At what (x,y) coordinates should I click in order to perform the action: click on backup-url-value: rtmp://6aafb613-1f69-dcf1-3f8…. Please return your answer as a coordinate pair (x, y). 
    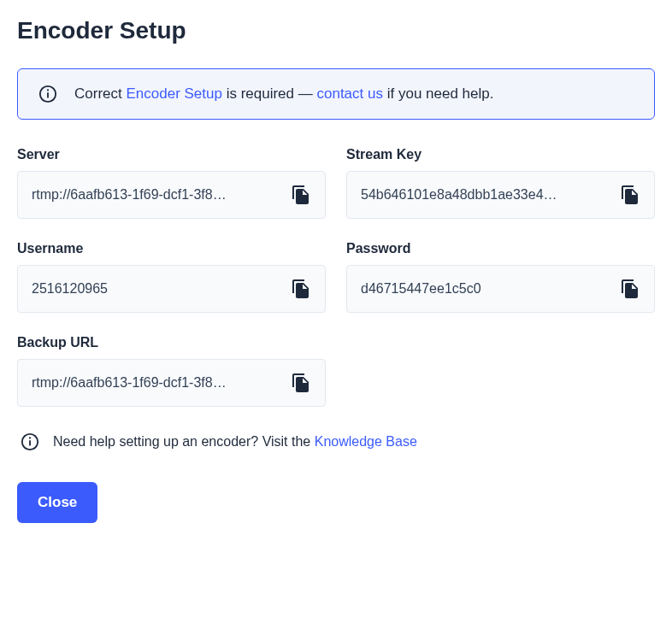
    Looking at the image, I should click on (157, 383).